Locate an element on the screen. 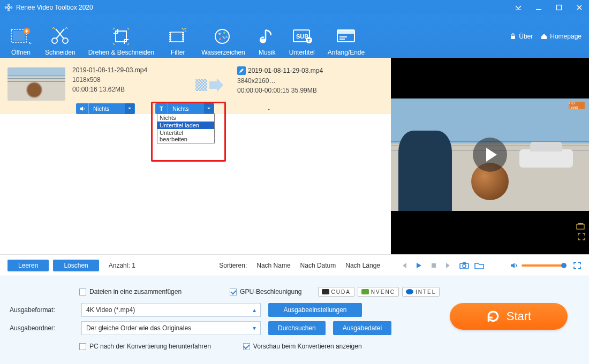  close-button is located at coordinates (579, 7).